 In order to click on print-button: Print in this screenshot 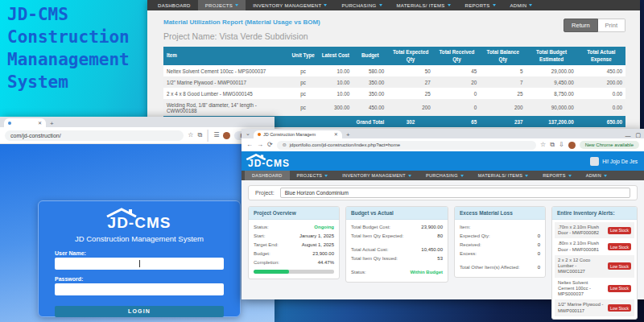, I will do `click(612, 26)`.